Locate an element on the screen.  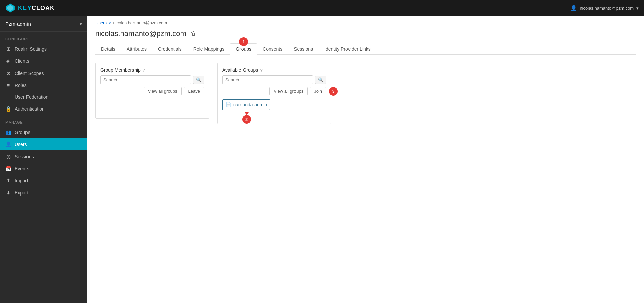
available-groups-search-button: 🔍 is located at coordinates (321, 80).